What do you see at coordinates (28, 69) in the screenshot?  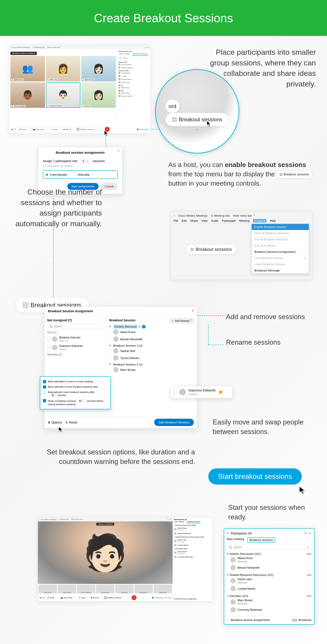 I see `video-tile: 👥A. Bartholomew` at bounding box center [28, 69].